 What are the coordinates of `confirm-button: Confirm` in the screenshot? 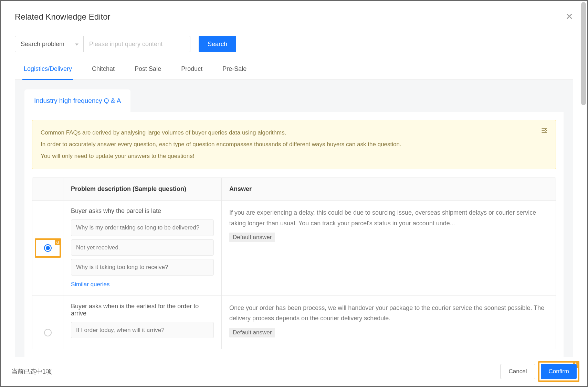 It's located at (559, 372).